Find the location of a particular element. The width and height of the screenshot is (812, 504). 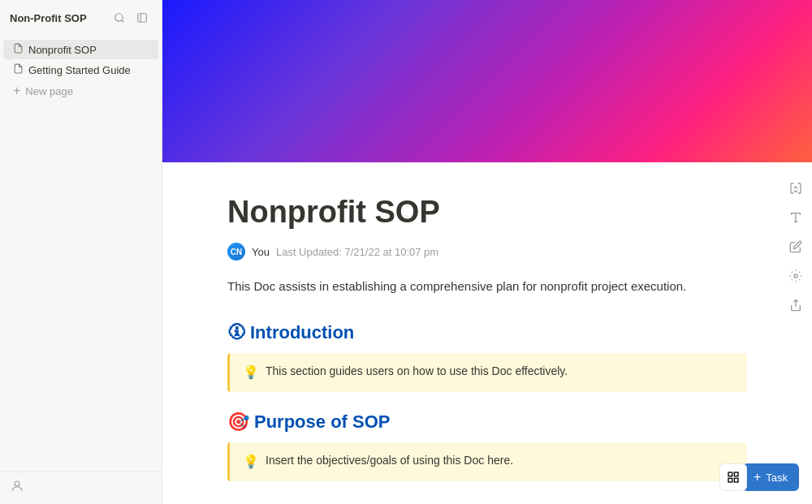

sidebar-header: Non-Profit SOP is located at coordinates (81, 18).